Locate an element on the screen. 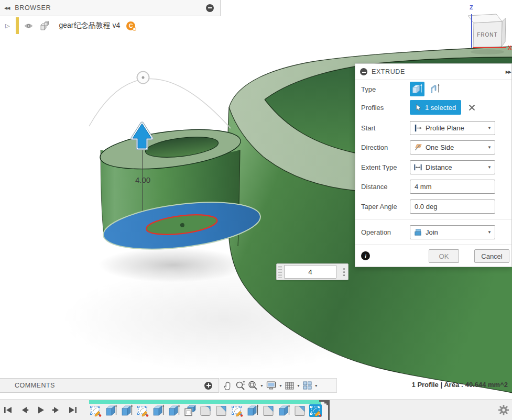 The height and width of the screenshot is (420, 512). playback-go-to-start-icon is located at coordinates (8, 410).